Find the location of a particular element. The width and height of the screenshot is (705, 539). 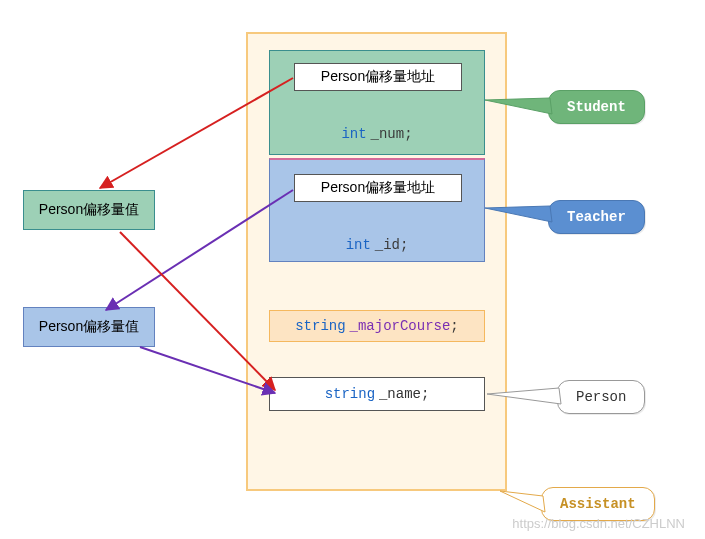

offset-value-box-2: Person偏移量值 is located at coordinates (89, 327).